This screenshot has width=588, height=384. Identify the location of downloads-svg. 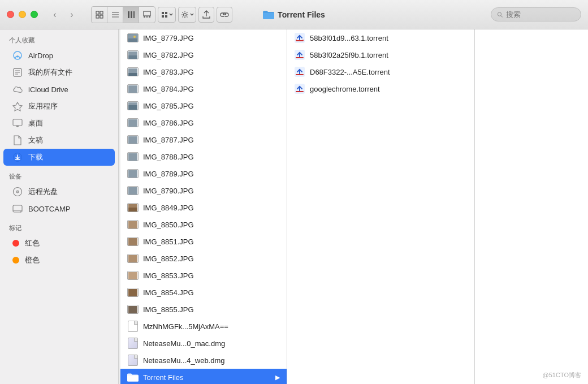
(18, 157).